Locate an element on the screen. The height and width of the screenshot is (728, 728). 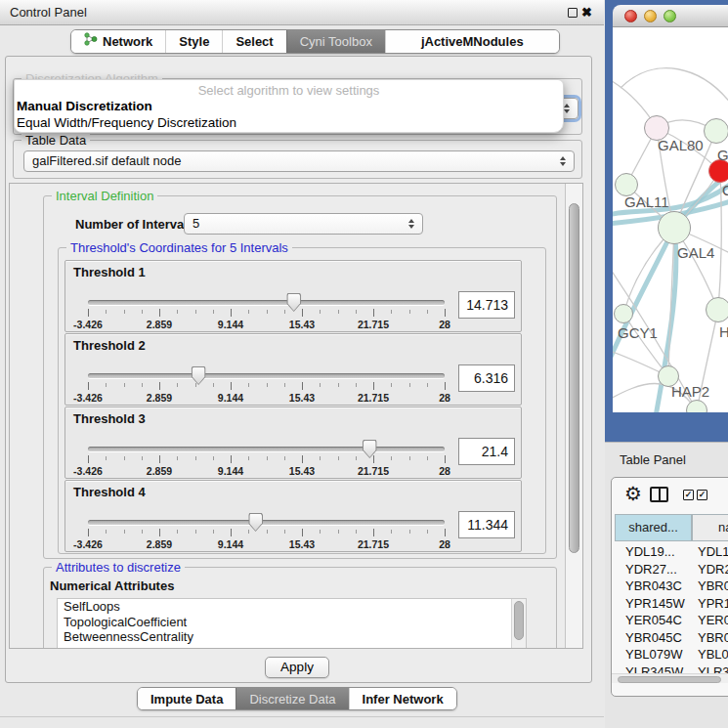
table-horizontal-scrollbar is located at coordinates (670, 678).